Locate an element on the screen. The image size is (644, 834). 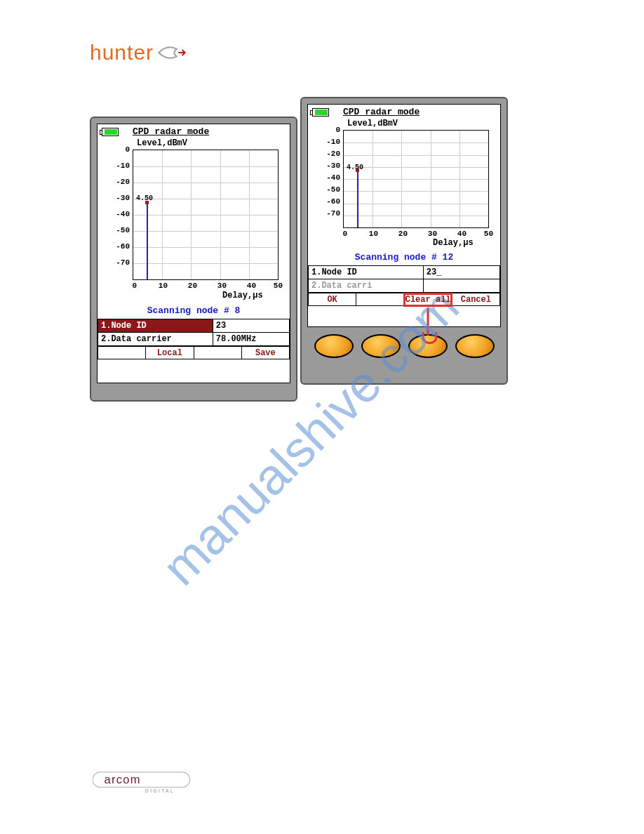
softkey-bar: Local Save is located at coordinates (194, 352).